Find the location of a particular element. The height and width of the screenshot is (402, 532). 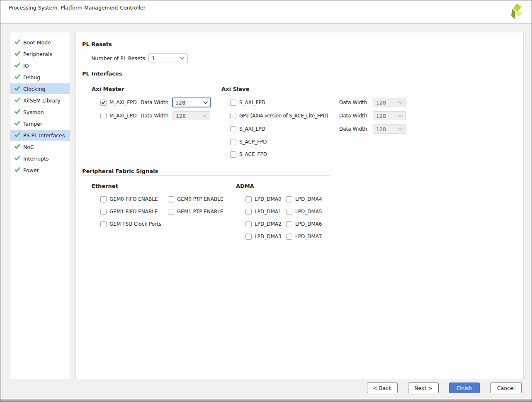

s-axi-lpd-checkbox is located at coordinates (233, 129).